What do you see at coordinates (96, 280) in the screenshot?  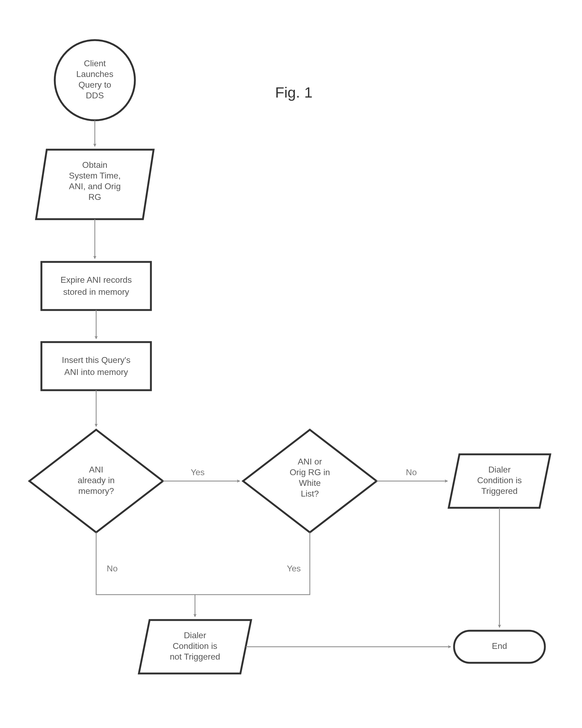 I see `svg-text: Expire ANI records` at bounding box center [96, 280].